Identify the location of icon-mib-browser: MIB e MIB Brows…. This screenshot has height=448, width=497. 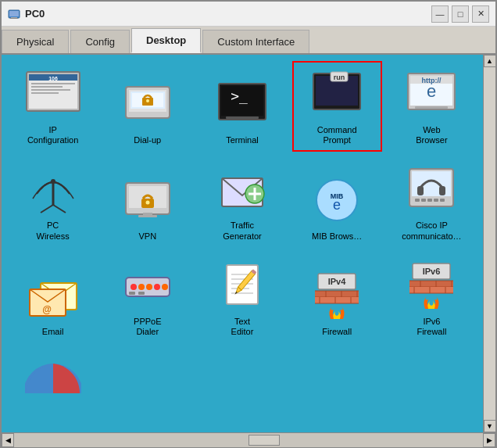
(338, 202).